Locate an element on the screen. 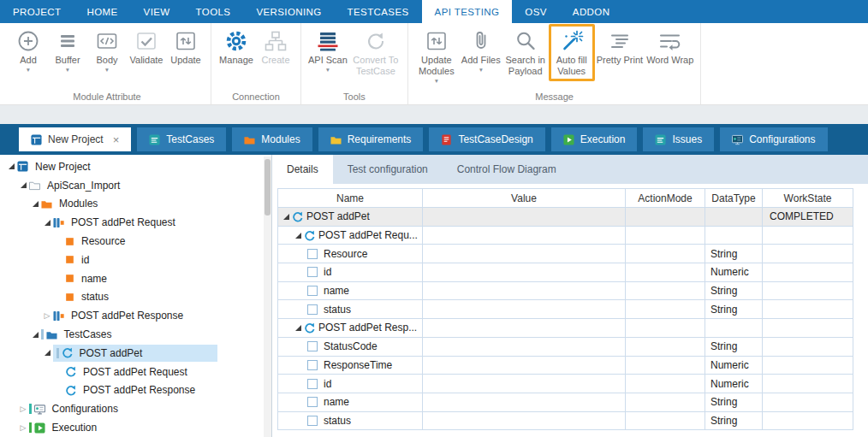  tab-issues: Issues is located at coordinates (678, 139).